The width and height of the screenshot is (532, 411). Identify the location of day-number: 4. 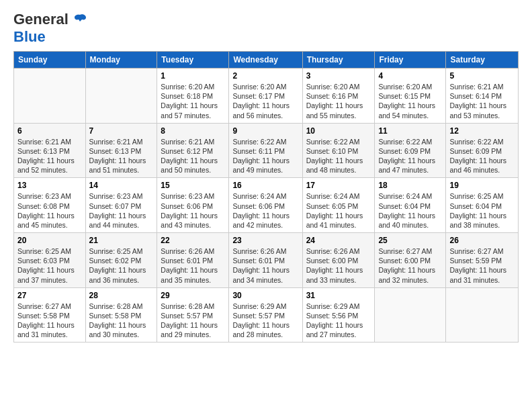
(410, 76).